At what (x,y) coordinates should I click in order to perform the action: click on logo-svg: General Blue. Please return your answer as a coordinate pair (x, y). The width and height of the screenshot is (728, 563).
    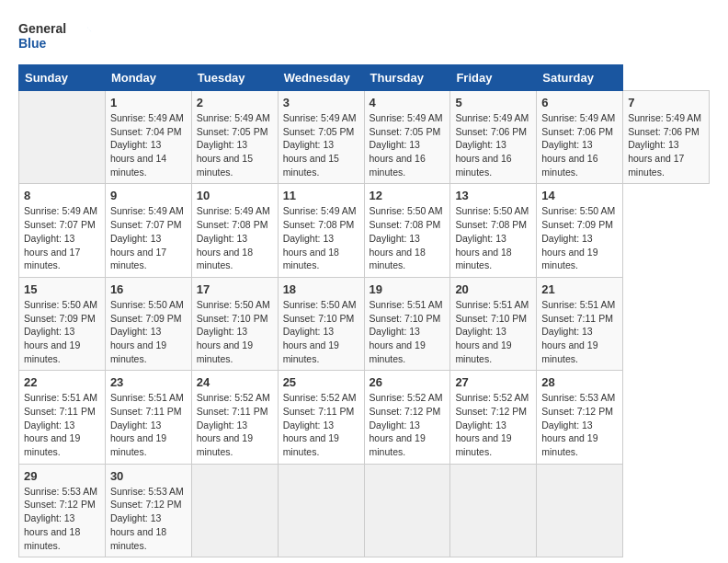
    Looking at the image, I should click on (55, 37).